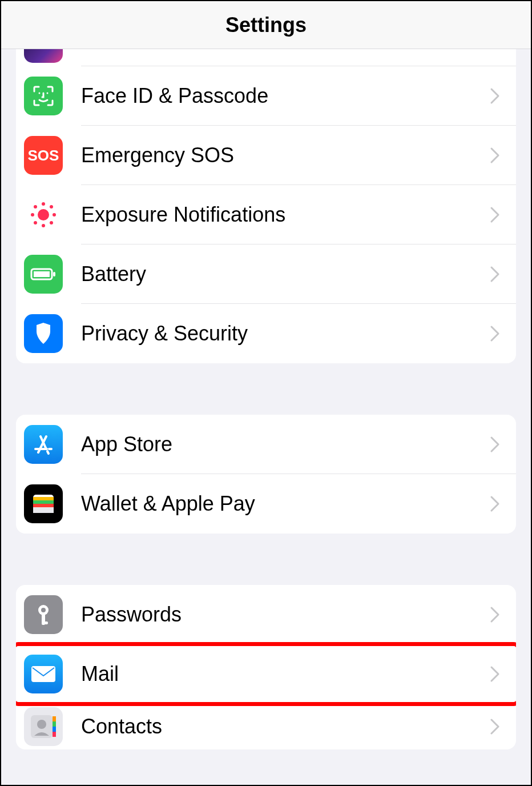  I want to click on list-item-battery: Battery, so click(266, 274).